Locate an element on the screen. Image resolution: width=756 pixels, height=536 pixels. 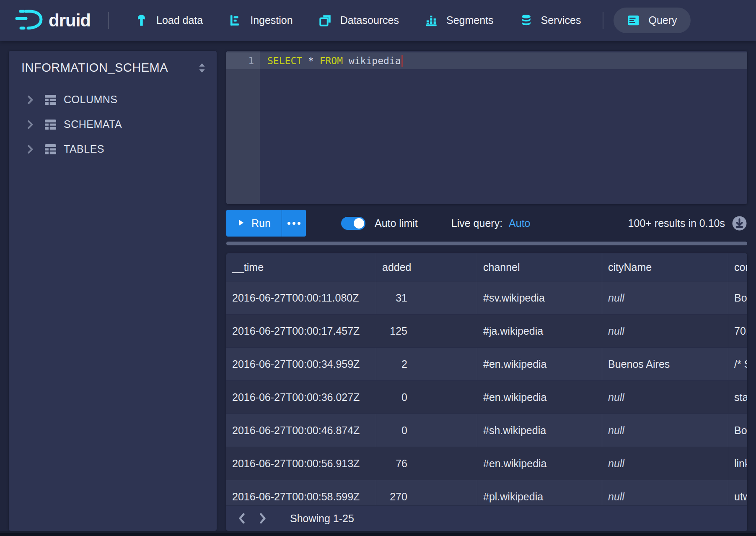
table-cell: #sh.wikipedia is located at coordinates (540, 430).